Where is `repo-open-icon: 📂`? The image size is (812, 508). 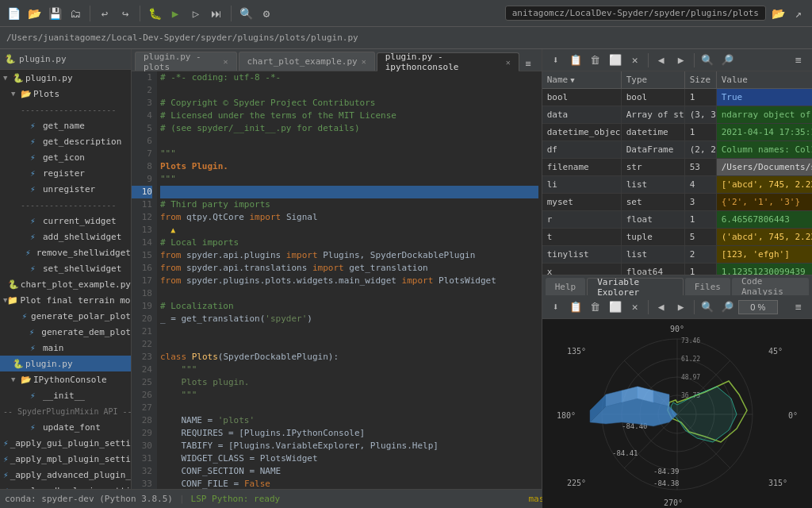
repo-open-icon: 📂 is located at coordinates (778, 13).